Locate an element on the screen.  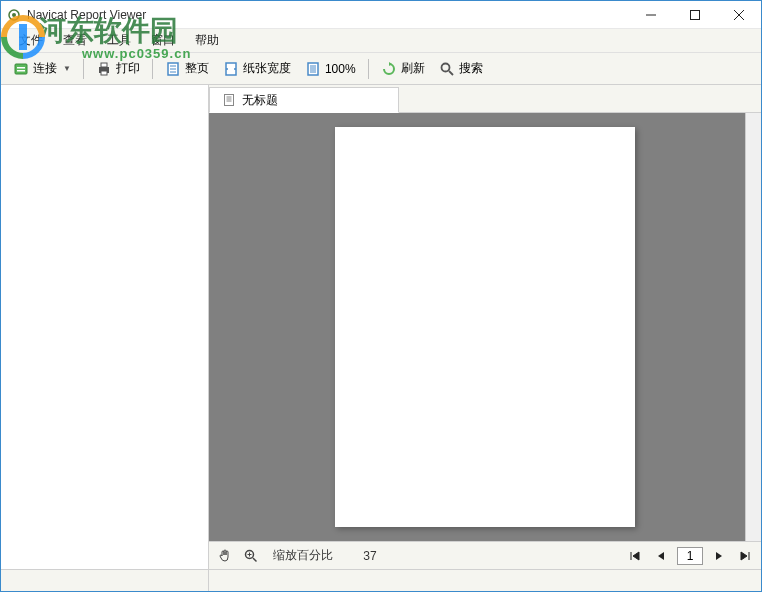
page-number-input is located at coordinates (690, 556).